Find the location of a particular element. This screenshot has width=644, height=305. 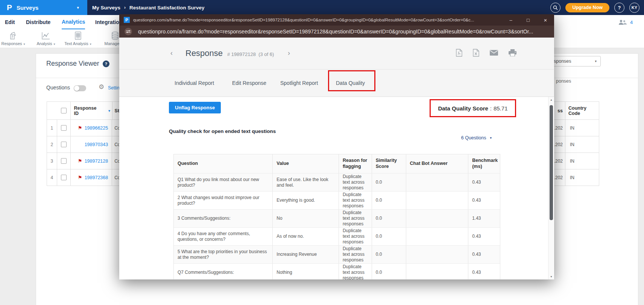

select-all-checkbox is located at coordinates (64, 110).